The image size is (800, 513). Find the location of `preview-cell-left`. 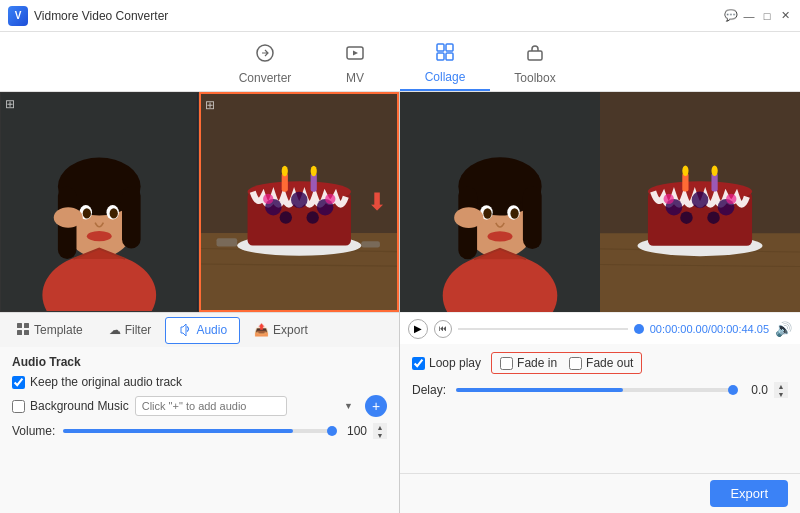

preview-cell-left is located at coordinates (500, 202).